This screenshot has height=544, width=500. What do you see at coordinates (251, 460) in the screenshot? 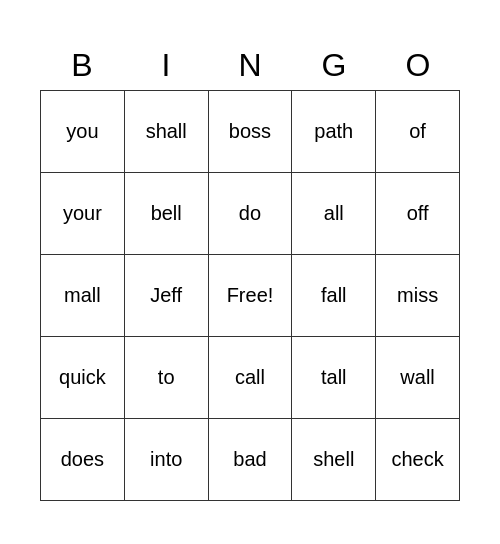
I see `grid-cell-22: bad` at bounding box center [251, 460].